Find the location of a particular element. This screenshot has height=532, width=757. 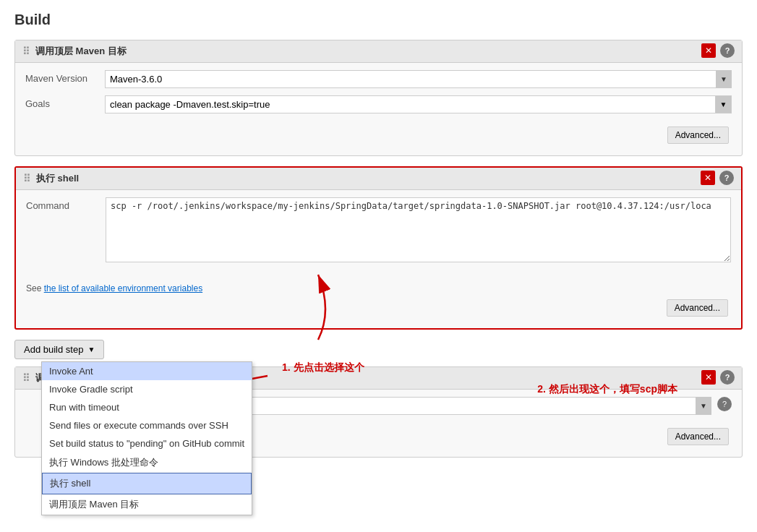

goals-input is located at coordinates (411, 104).